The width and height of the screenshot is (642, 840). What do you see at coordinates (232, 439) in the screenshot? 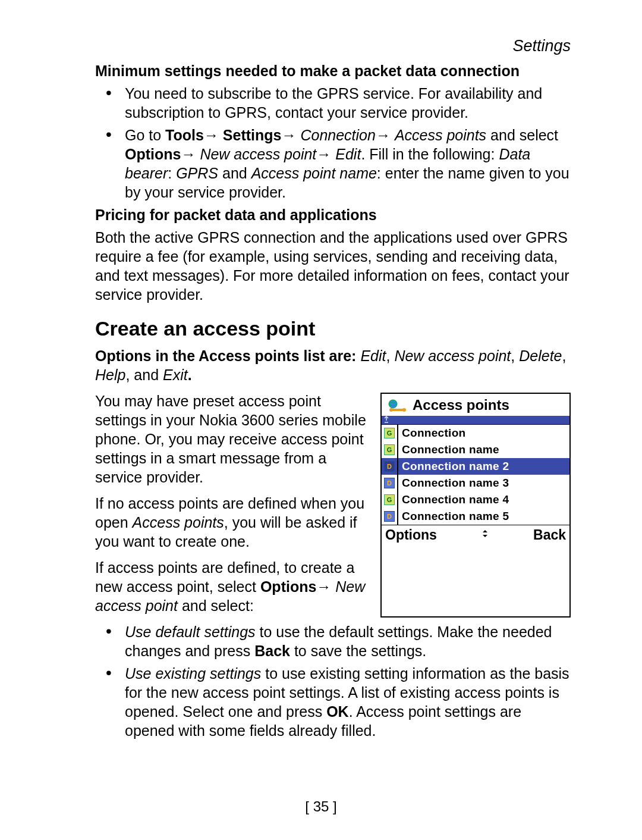
I see `preset-para: You may have preset access point setting…` at bounding box center [232, 439].